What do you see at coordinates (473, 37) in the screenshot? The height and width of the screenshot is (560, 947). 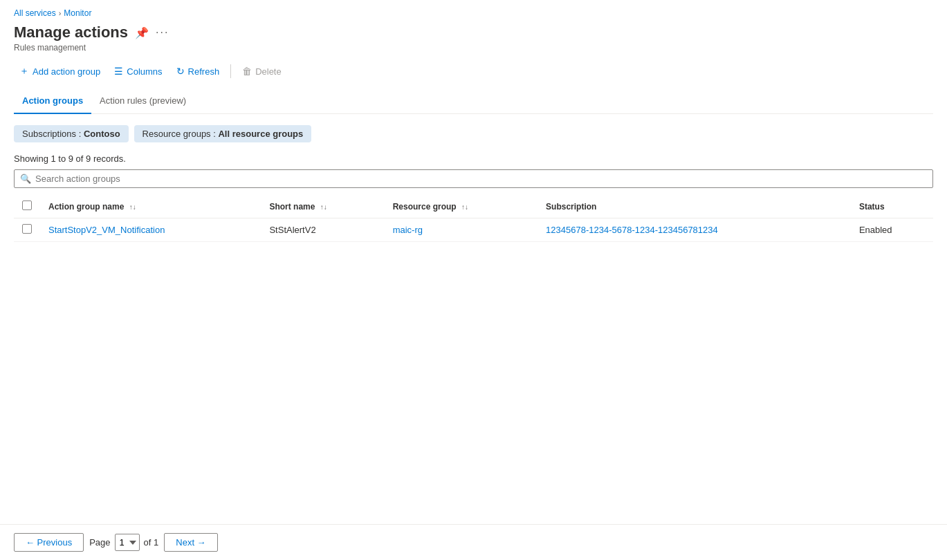 I see `page-header: Manage actions 📌 ··· Rules management` at bounding box center [473, 37].